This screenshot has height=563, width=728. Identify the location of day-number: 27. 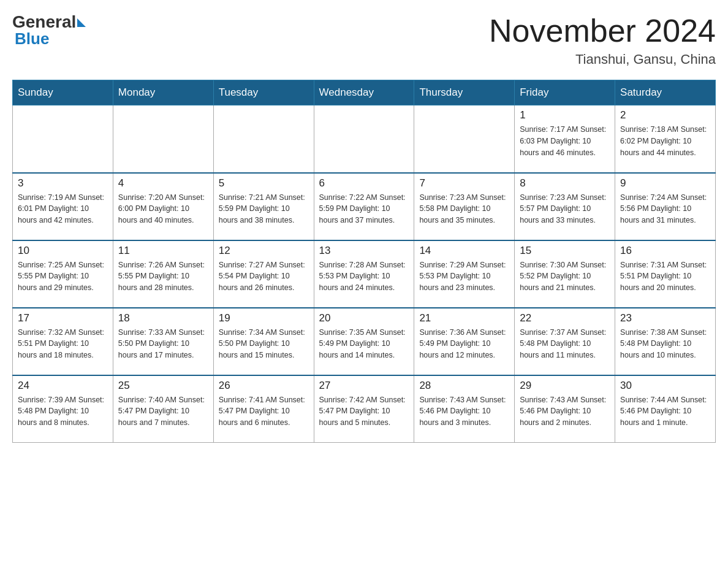
(364, 386).